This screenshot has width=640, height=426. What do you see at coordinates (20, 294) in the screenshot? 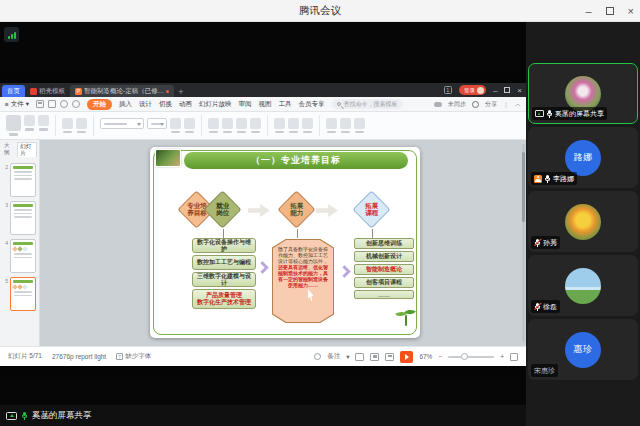
I see `thumbnail-row: 5` at bounding box center [20, 294].